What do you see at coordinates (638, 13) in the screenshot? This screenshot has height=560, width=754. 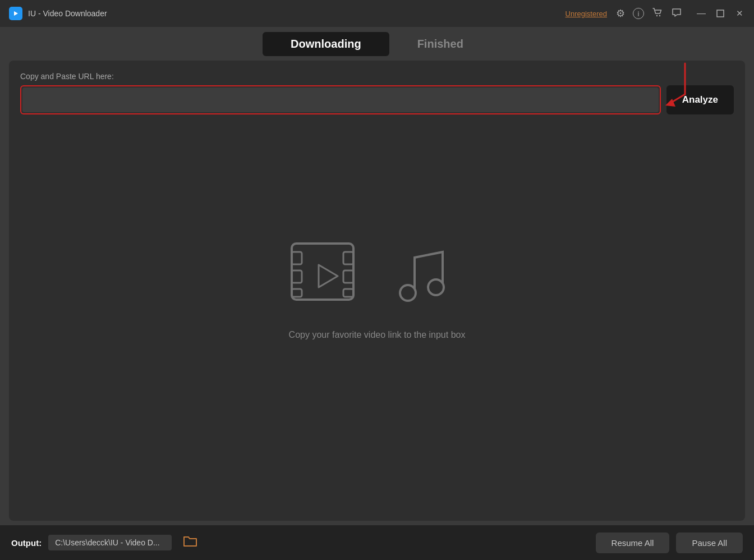 I see `info-icon: i` at bounding box center [638, 13].